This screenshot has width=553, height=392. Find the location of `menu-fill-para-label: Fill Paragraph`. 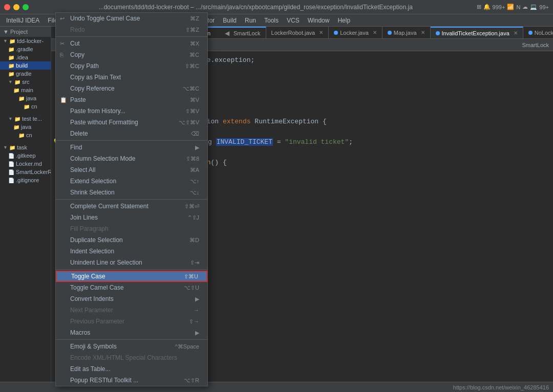

menu-fill-para-label: Fill Paragraph is located at coordinates (89, 229).